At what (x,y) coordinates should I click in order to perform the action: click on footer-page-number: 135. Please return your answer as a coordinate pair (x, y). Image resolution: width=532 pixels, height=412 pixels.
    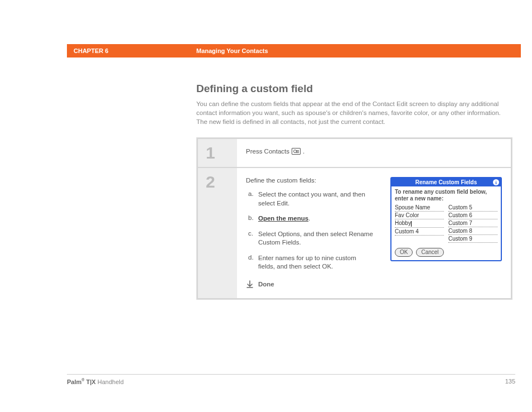
    Looking at the image, I should click on (510, 382).